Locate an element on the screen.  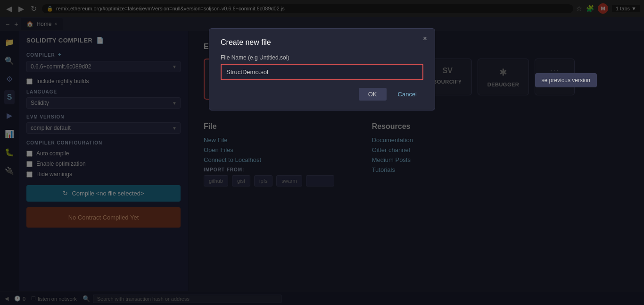
file-name-input is located at coordinates (322, 72).